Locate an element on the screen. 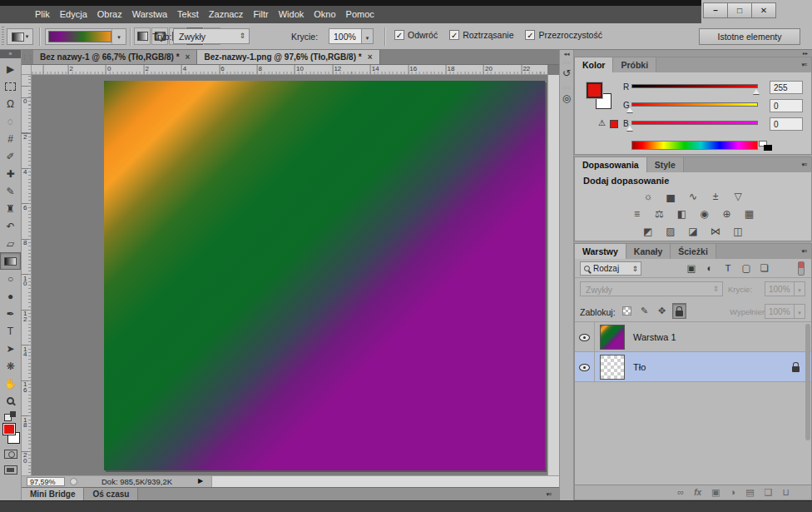 The image size is (812, 512). photo-filter-icon: ◉ is located at coordinates (705, 214).